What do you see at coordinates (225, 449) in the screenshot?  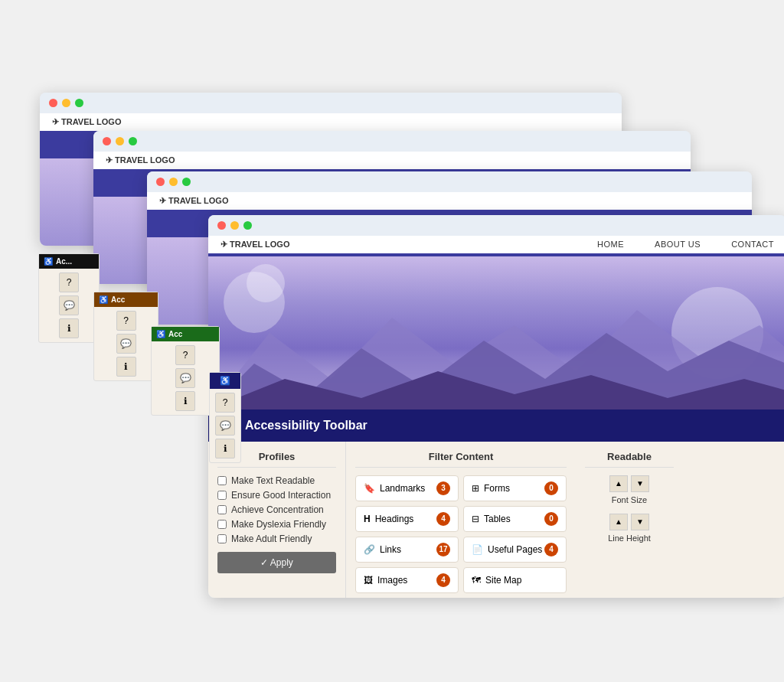 I see `icon-info-4: ℹ` at bounding box center [225, 449].